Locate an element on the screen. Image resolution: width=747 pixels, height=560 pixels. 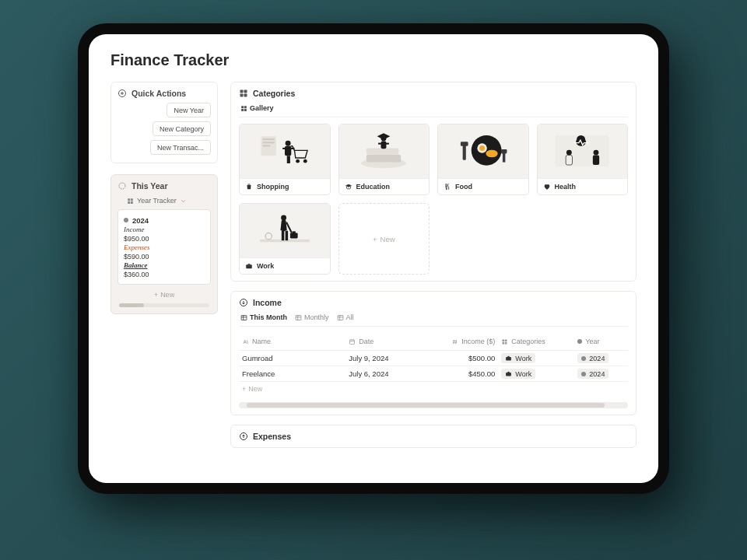
income-label: Income is located at coordinates (134, 229).